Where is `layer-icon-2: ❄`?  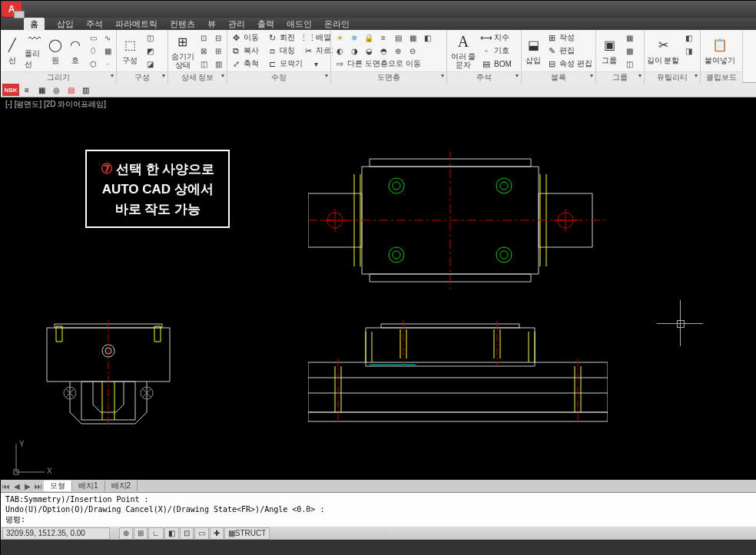 layer-icon-2: ❄ is located at coordinates (354, 38).